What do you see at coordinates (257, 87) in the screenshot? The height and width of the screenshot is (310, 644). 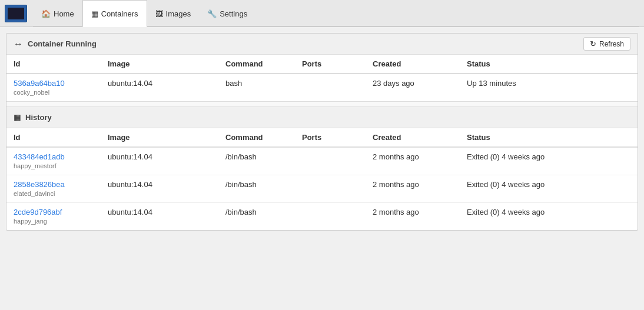 I see `cell-command: bash` at bounding box center [257, 87].